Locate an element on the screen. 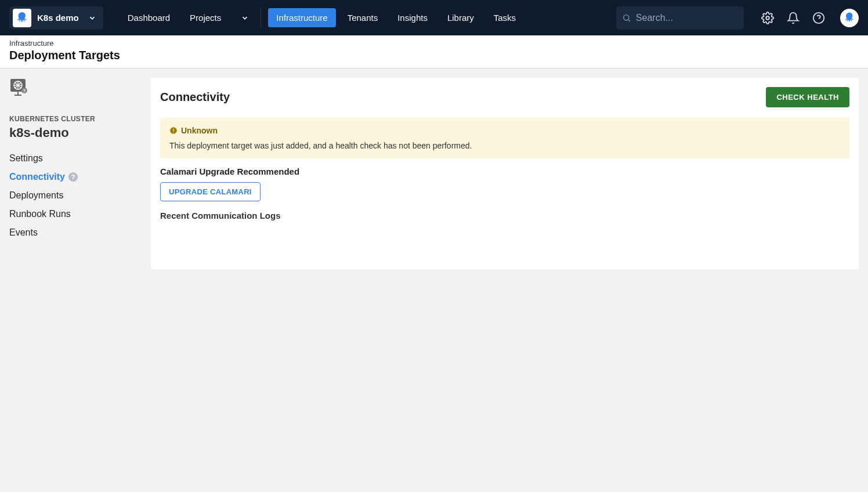  sidebar-settings: Settings is located at coordinates (75, 158).